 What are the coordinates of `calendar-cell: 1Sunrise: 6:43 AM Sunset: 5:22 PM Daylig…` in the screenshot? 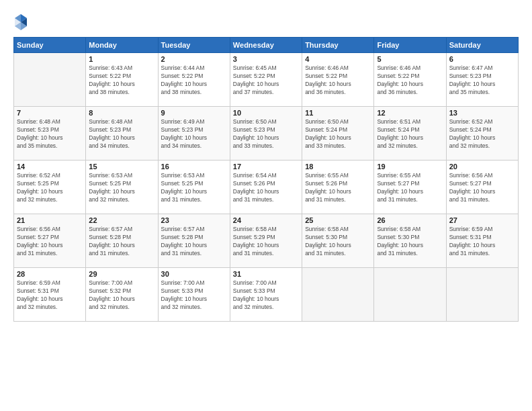 It's located at (122, 80).